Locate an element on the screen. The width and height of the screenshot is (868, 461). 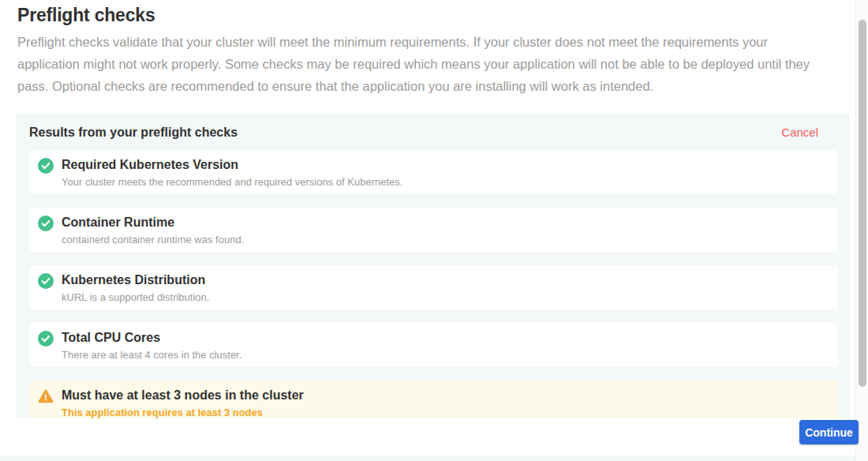
check-title: Total CPU Cores is located at coordinates (152, 338).